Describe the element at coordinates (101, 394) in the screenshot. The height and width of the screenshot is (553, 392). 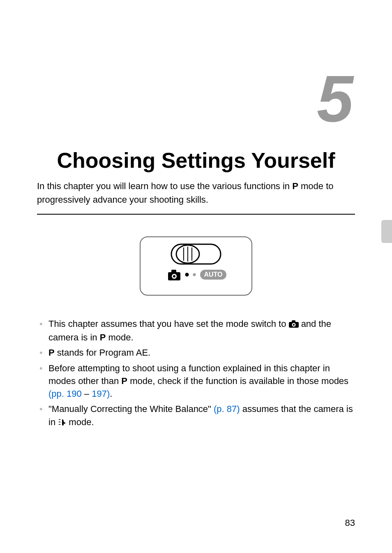
I see `page-link-197: 197)` at that location.